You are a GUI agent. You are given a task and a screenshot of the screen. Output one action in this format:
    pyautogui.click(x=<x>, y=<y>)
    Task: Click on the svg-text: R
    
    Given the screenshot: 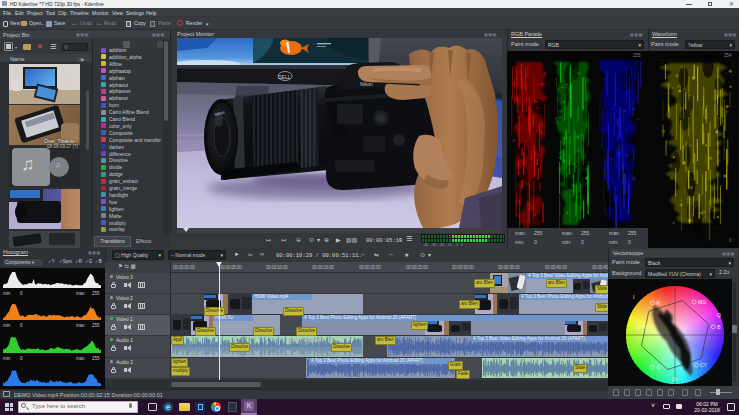 What is the action you would take?
    pyautogui.click(x=659, y=303)
    